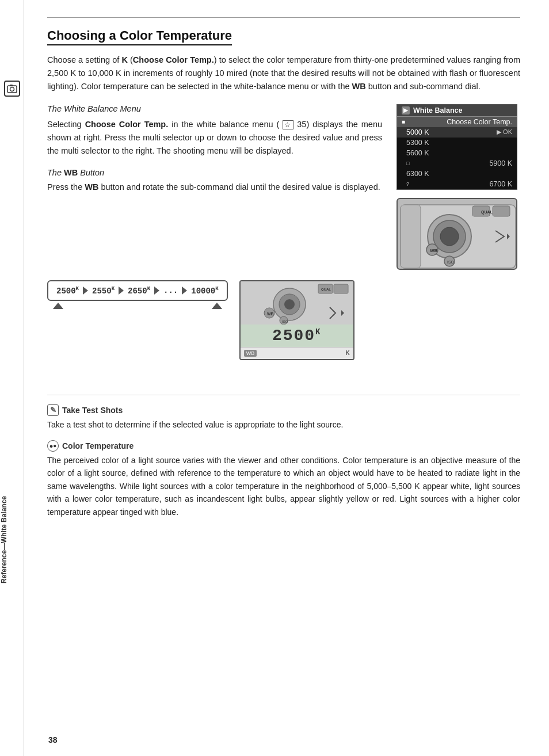 The width and height of the screenshot is (549, 756). What do you see at coordinates (403, 122) in the screenshot?
I see `wb-item-icon: ■` at bounding box center [403, 122].